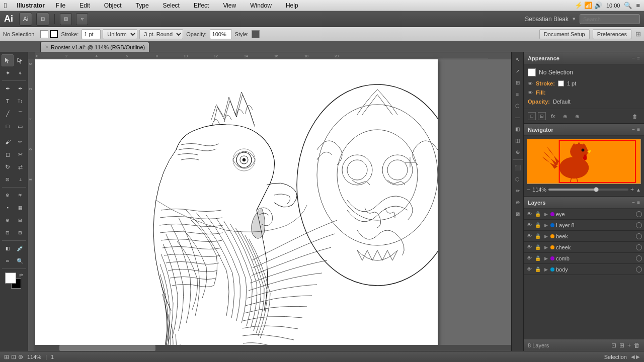 This screenshot has height=362, width=644. Describe the element at coordinates (518, 167) in the screenshot. I see `color-panel-icon: ⬛` at that location.